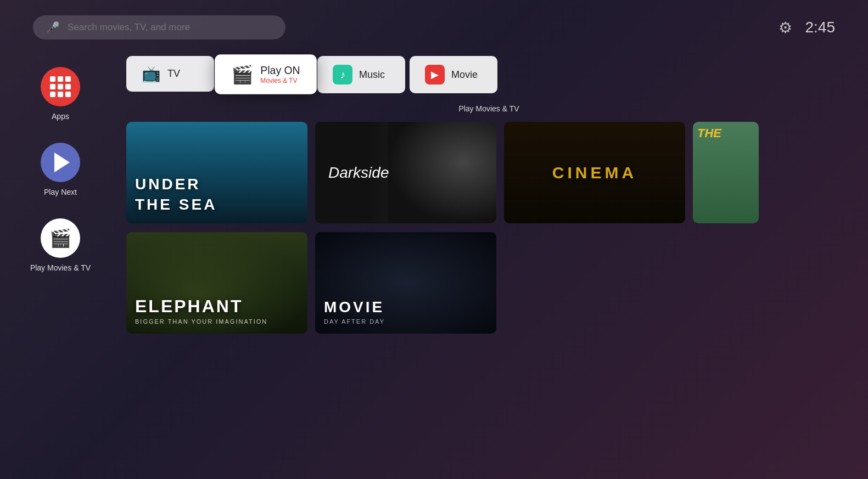  Describe the element at coordinates (595, 173) in the screenshot. I see `thumb-cinema-title: CINEMA` at that location.